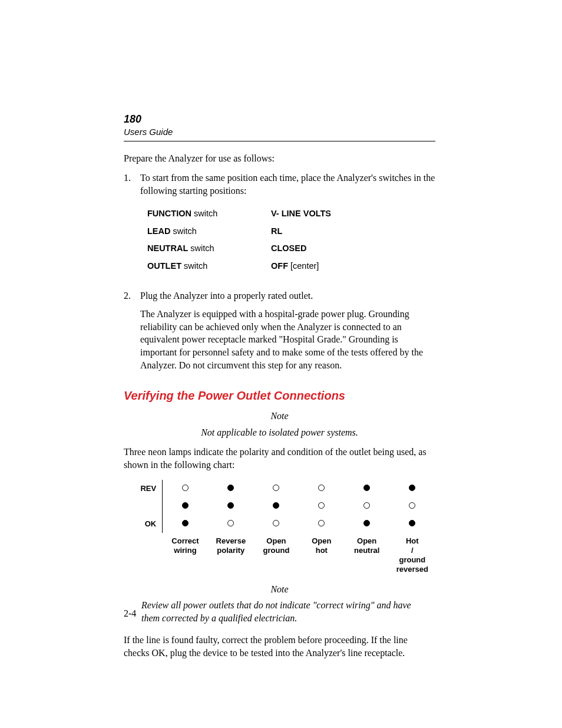  What do you see at coordinates (279, 159) in the screenshot?
I see `intro-text: Prepare the Analyzer for use as follows:` at bounding box center [279, 159].